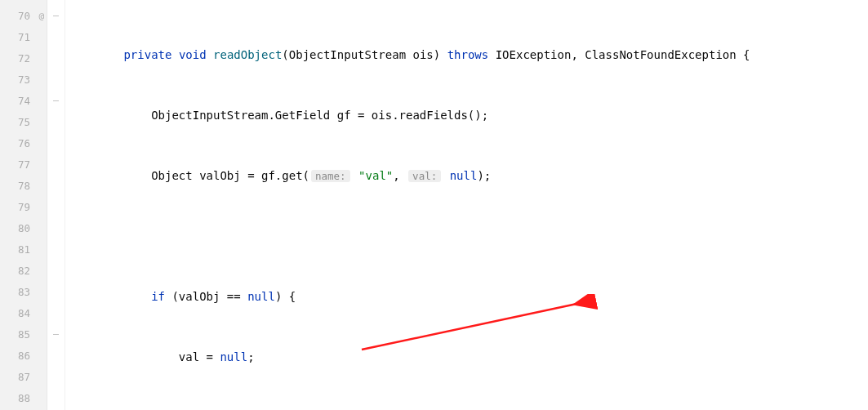 This screenshot has width=868, height=410. Describe the element at coordinates (23, 334) in the screenshot. I see `line-number: 85` at that location.